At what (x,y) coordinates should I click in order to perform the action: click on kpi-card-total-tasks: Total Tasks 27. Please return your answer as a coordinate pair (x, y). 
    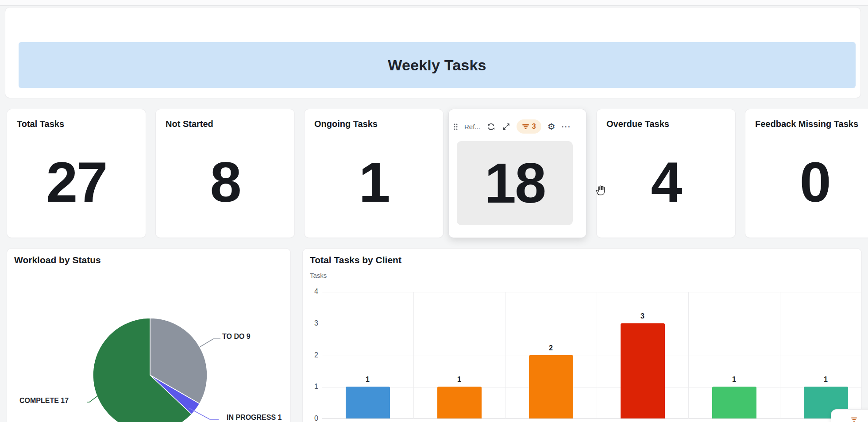
    Looking at the image, I should click on (76, 173).